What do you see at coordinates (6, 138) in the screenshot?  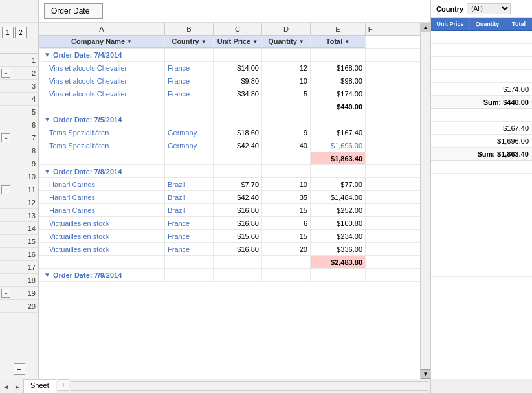 I see `collapse-btn-group2: −` at bounding box center [6, 138].